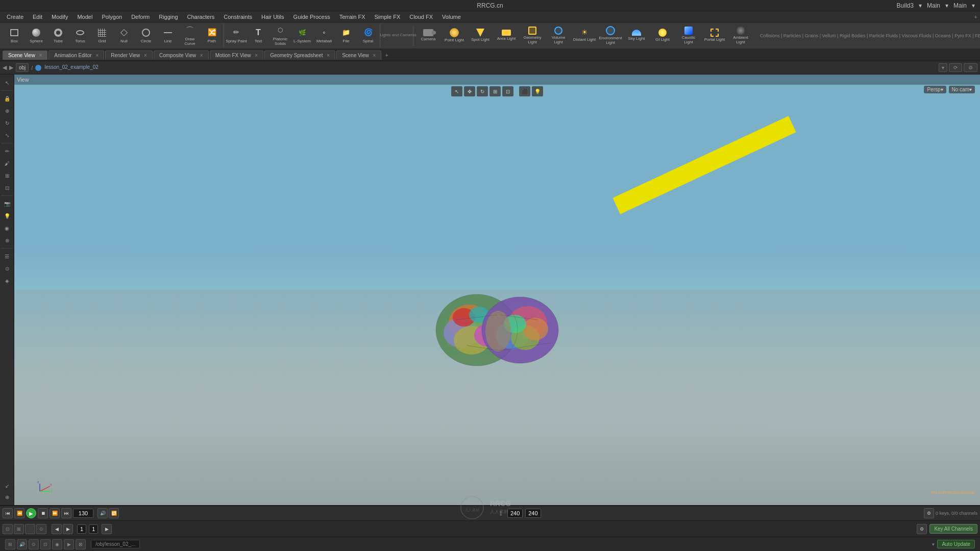 This screenshot has height=551, width=980. What do you see at coordinates (45, 544) in the screenshot?
I see `status-icon-4: ⊡` at bounding box center [45, 544].